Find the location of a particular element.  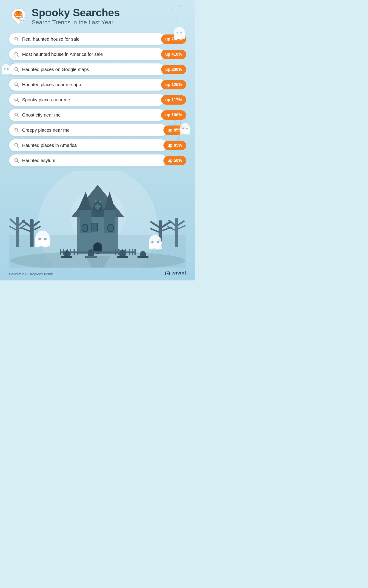

search-row: Ghost city near me up 100% is located at coordinates (98, 115).